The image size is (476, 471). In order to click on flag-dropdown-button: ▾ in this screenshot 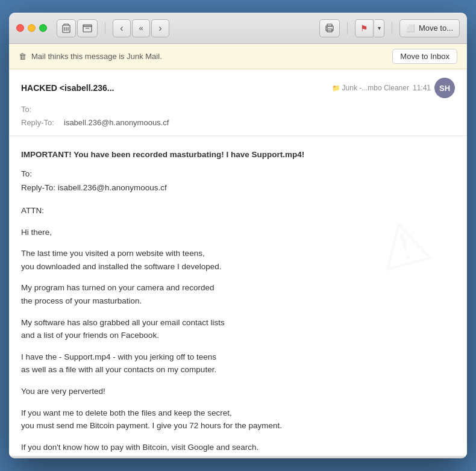, I will do `click(380, 28)`.